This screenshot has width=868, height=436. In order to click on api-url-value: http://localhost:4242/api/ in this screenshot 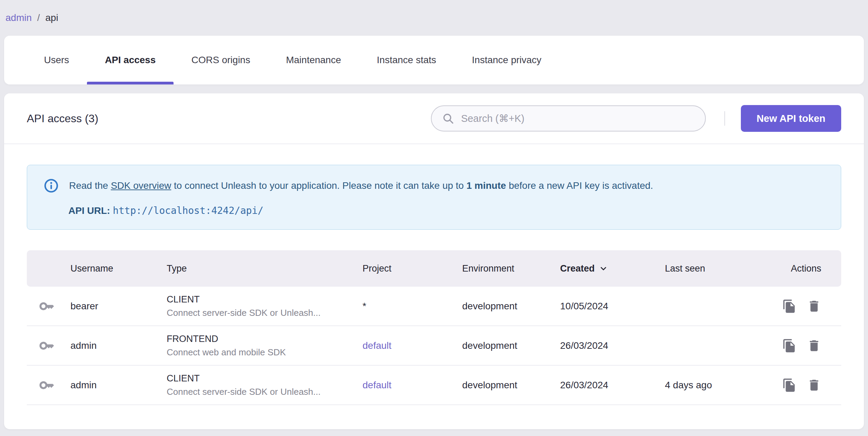, I will do `click(188, 211)`.